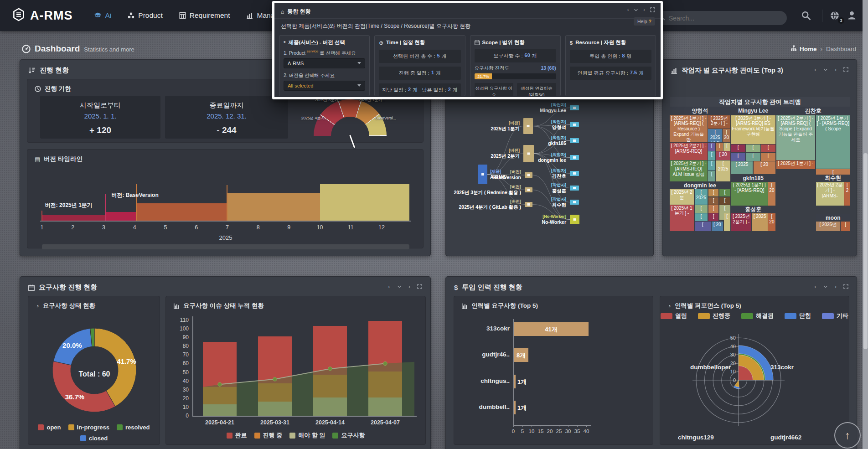  What do you see at coordinates (796, 138) in the screenshot?
I see `treemap-cell: [ 2025년 2분기 ] - [ARMS-REQ] ( Scope ) Exp…` at bounding box center [796, 138].